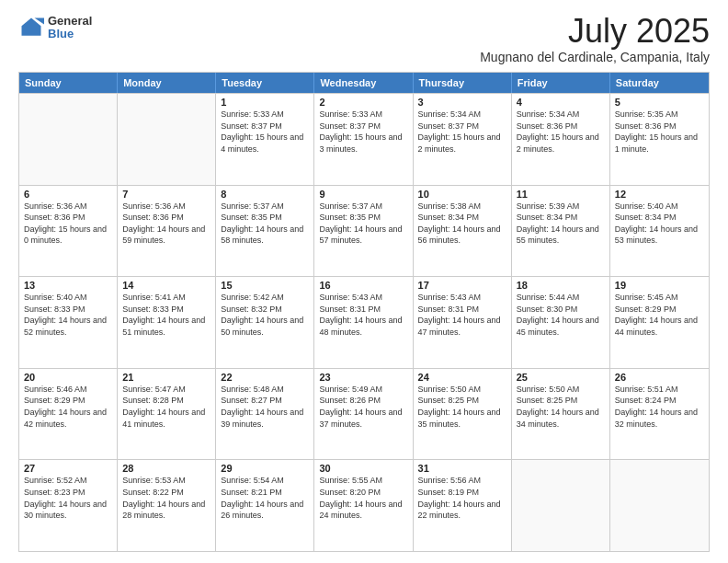 This screenshot has width=728, height=563. What do you see at coordinates (462, 468) in the screenshot?
I see `day-number: 31` at bounding box center [462, 468].